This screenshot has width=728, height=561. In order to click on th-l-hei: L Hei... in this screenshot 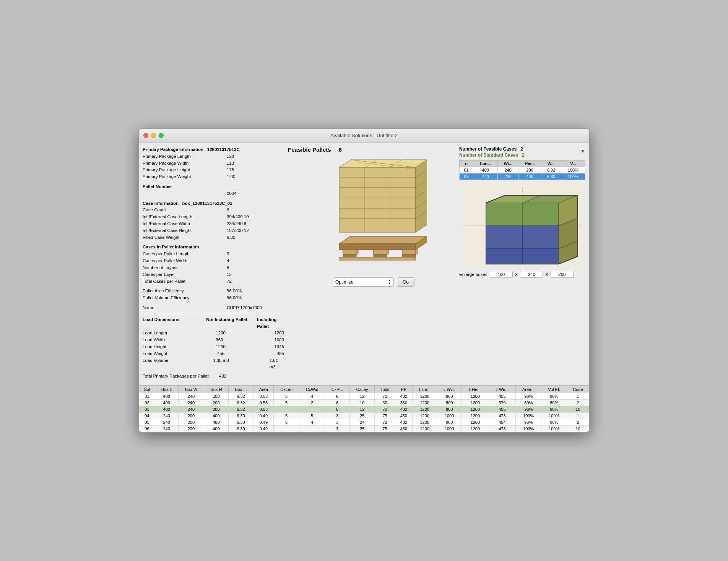, I will do `click(476, 390)`.